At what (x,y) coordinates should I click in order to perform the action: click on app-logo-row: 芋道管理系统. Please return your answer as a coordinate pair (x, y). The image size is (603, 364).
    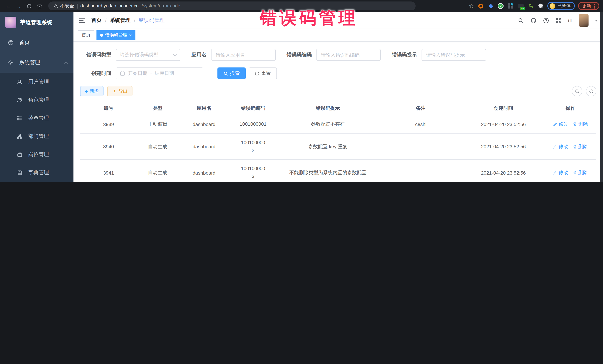
    Looking at the image, I should click on (37, 22).